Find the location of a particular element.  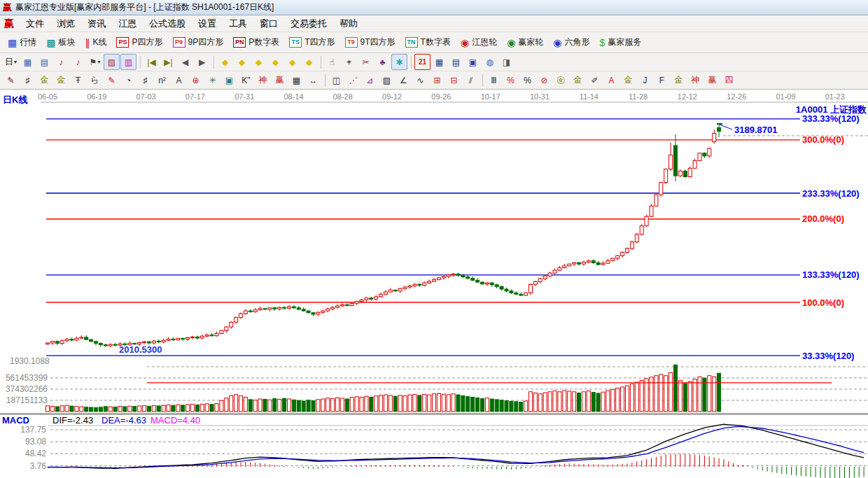

t-square-button: TST四方形 is located at coordinates (312, 43).